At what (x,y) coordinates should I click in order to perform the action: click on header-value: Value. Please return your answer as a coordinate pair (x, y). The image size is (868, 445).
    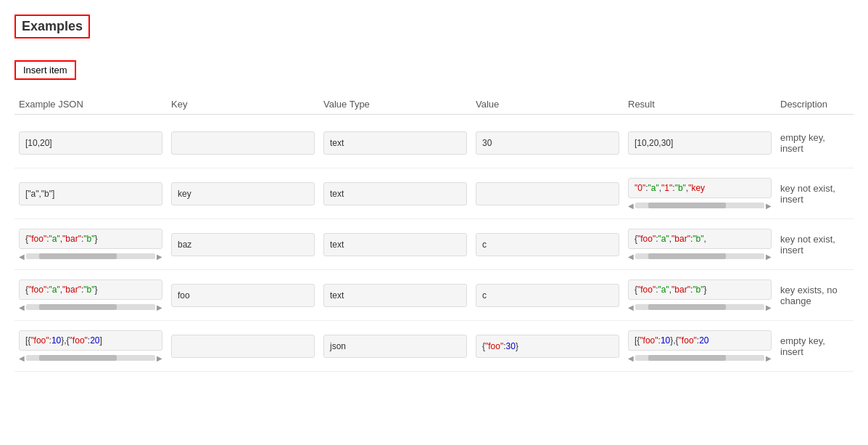
    Looking at the image, I should click on (547, 105).